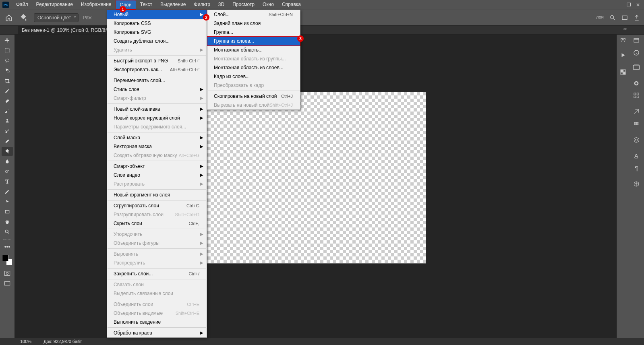 The height and width of the screenshot is (345, 644). What do you see at coordinates (7, 283) in the screenshot?
I see `screen-mode-icon` at bounding box center [7, 283].